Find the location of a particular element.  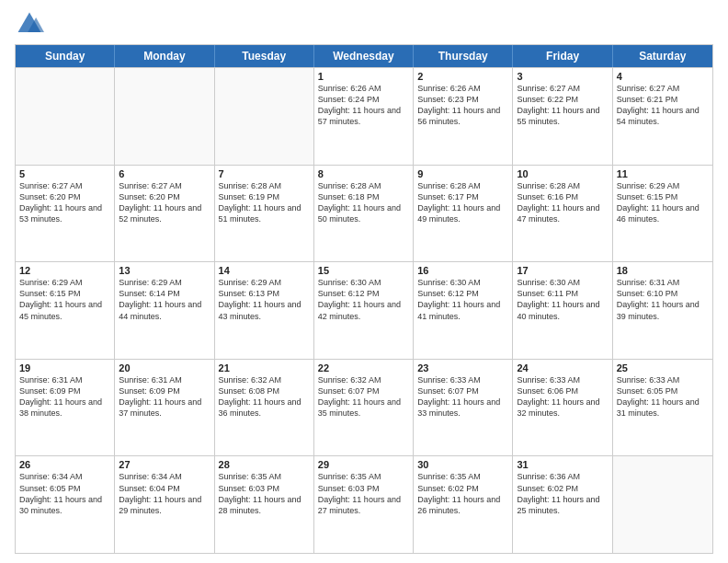

day-cell-30: 30Sunrise: 6:35 AMSunset: 6:02 PMDayligh… is located at coordinates (463, 504).